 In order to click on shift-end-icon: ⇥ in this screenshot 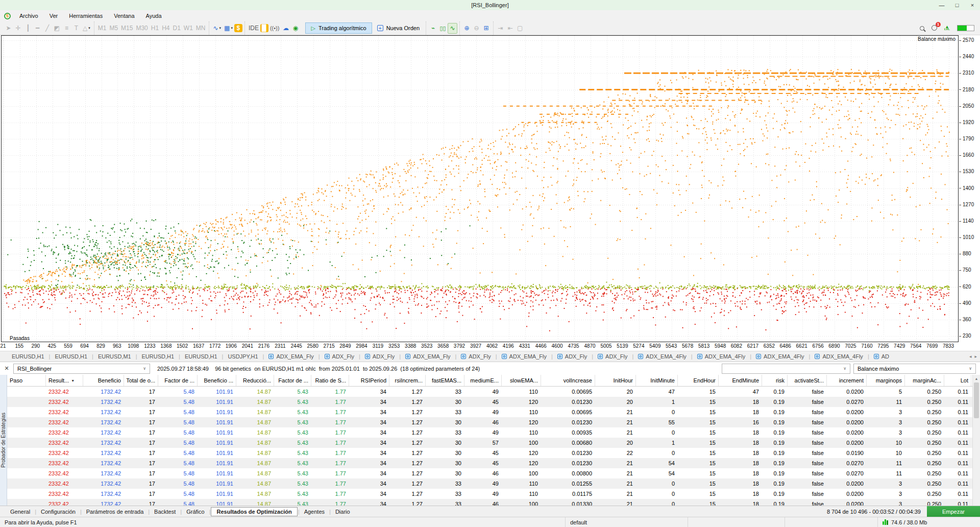, I will do `click(500, 29)`.